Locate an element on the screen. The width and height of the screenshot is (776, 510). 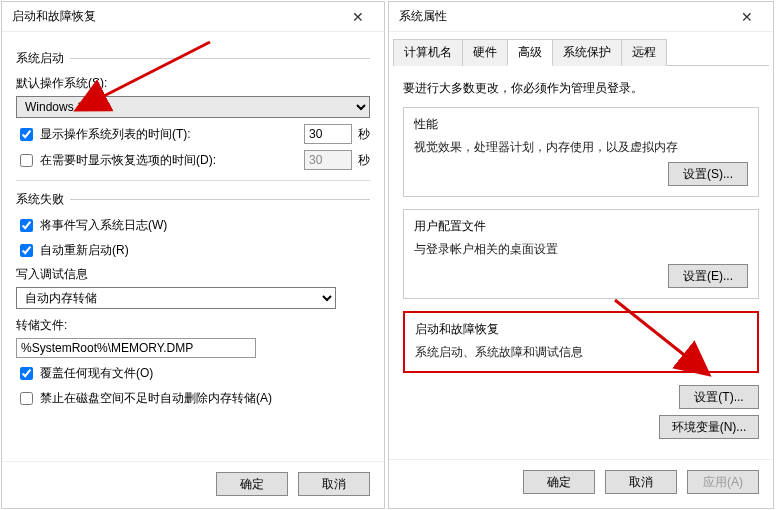
group-startup-recovery: 启动和故障恢复 系统启动、系统故障和调试信息 is located at coordinates (581, 342).